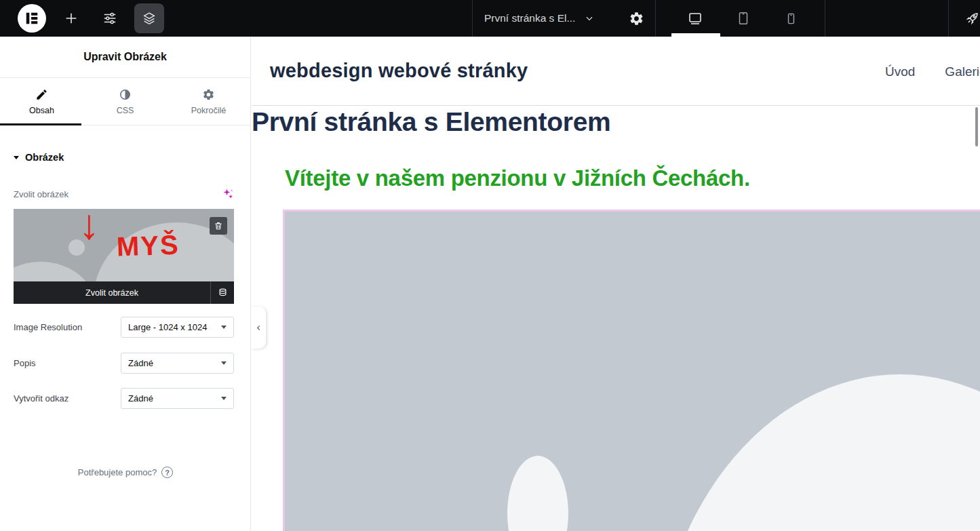  What do you see at coordinates (125, 57) in the screenshot?
I see `panel-title: Upravit Obrázek` at bounding box center [125, 57].